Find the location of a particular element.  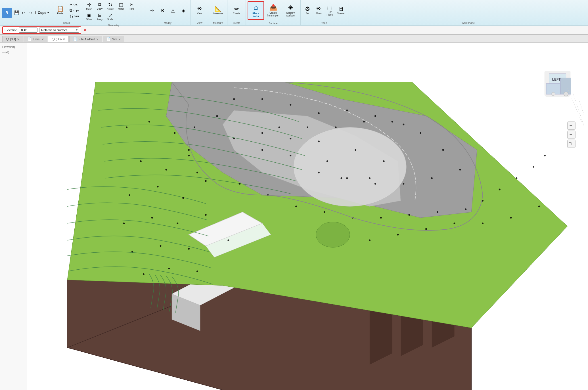

scale-button: ⤢Scale is located at coordinates (110, 17).